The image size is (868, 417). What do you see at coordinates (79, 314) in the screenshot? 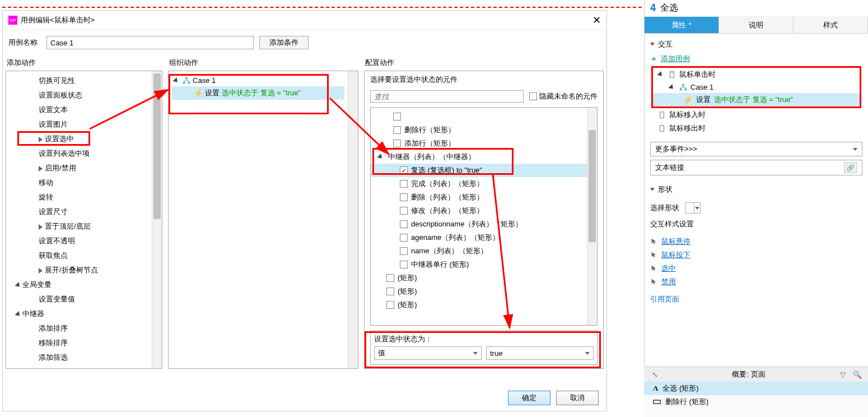
I see `repeater-group: 中继器` at bounding box center [79, 314].